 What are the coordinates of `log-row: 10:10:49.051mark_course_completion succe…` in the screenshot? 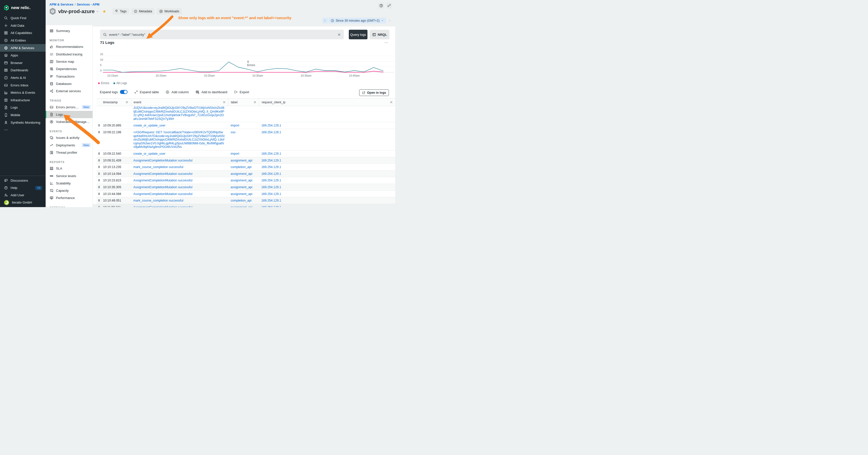 It's located at (246, 201).